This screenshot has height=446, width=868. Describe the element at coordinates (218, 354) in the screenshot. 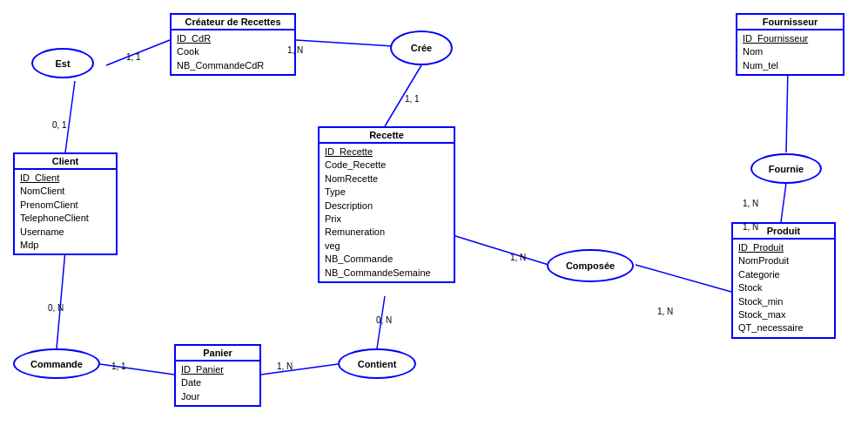

I see `entity-panier-title: Panier` at that location.